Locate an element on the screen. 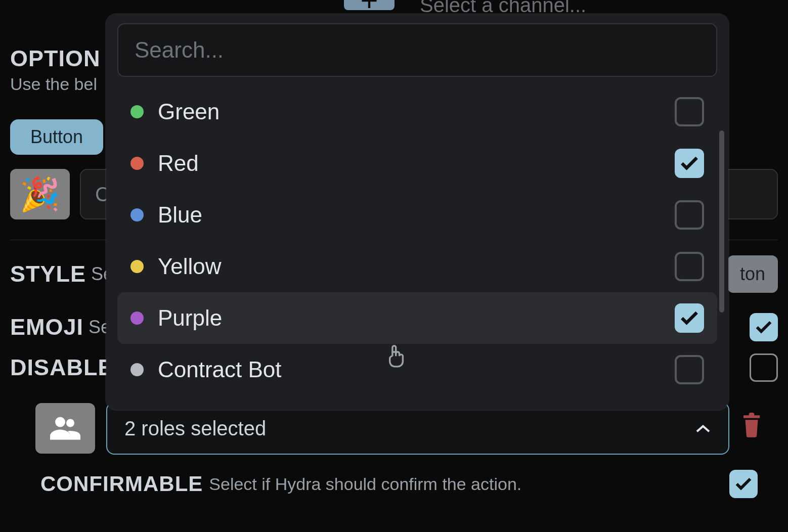 The width and height of the screenshot is (788, 532). delete-option-button is located at coordinates (752, 428).